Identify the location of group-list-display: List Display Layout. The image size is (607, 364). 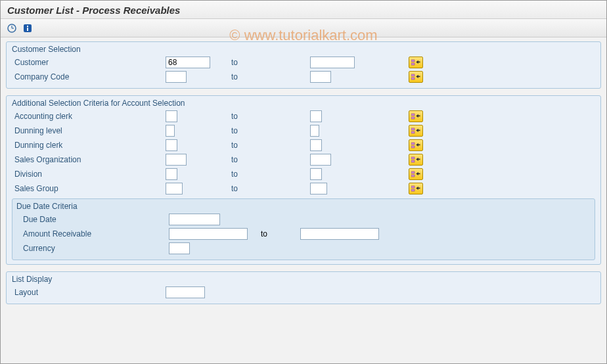
(304, 288).